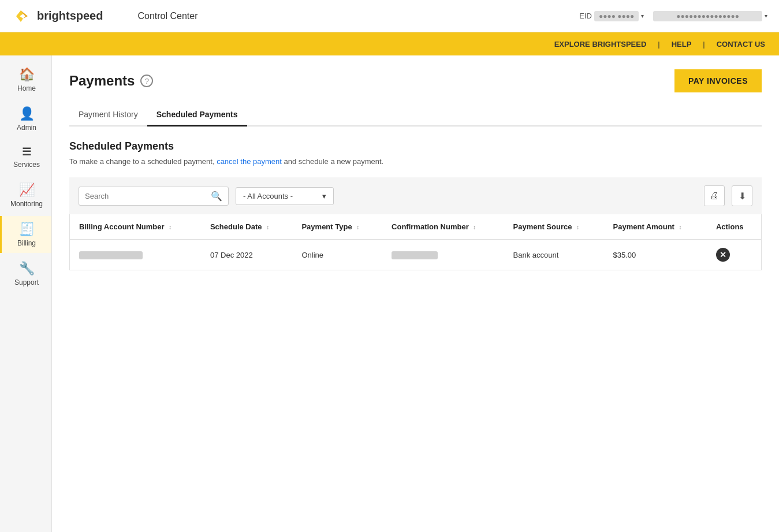 The height and width of the screenshot is (532, 779). What do you see at coordinates (415, 255) in the screenshot?
I see `confirmation-number-redacted` at bounding box center [415, 255].